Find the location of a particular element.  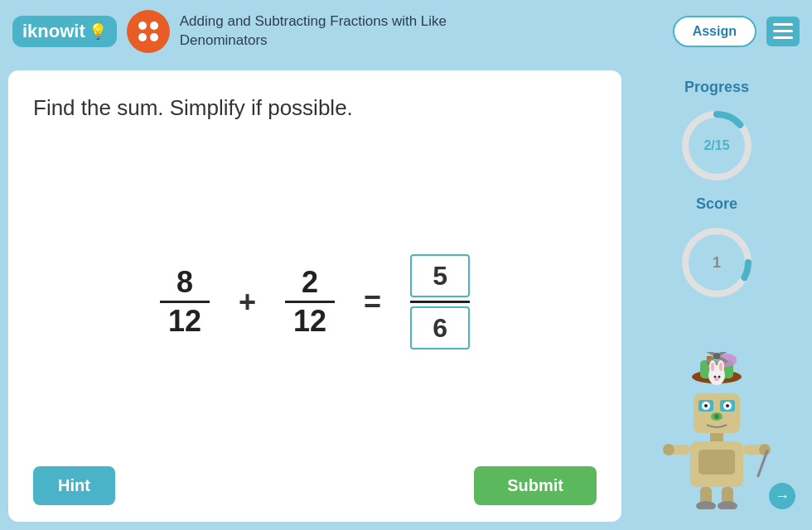

plus-operator: + is located at coordinates (247, 302).